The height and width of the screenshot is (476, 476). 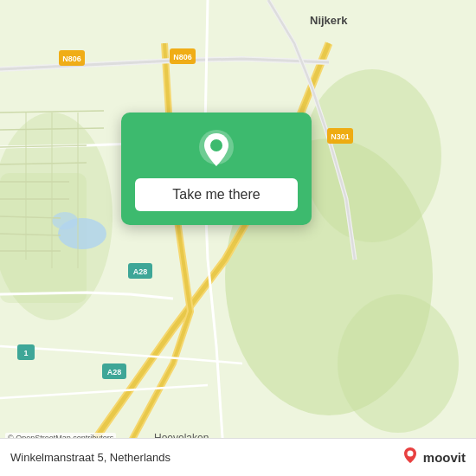 What do you see at coordinates (340, 137) in the screenshot?
I see `svg-text: N301` at bounding box center [340, 137].